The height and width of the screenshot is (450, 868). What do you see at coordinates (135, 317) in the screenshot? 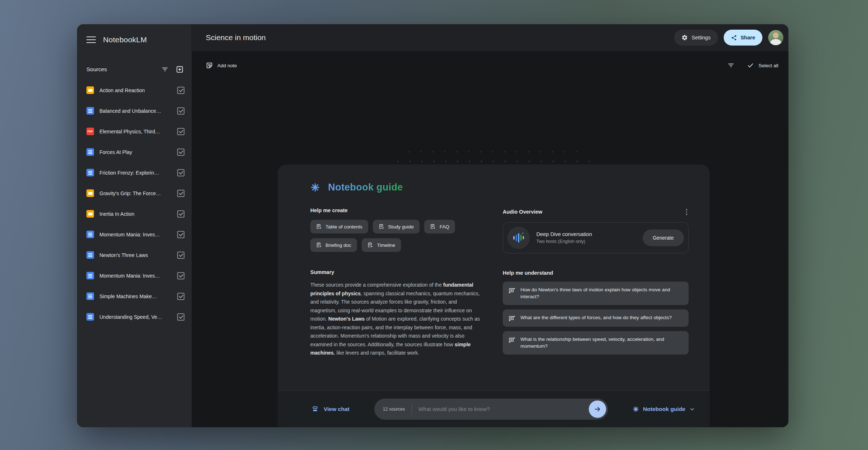
I see `source-row: Understanding Speed, Ve…` at bounding box center [135, 317].